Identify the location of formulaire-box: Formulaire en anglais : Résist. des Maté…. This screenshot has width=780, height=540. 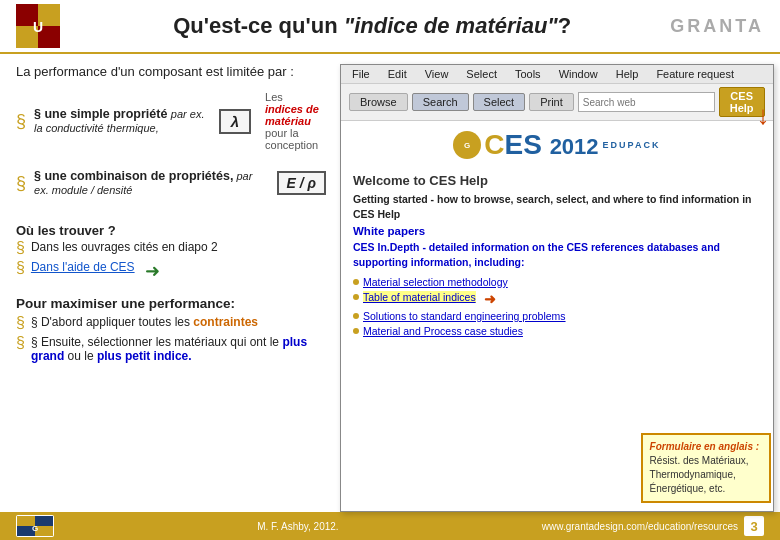
(706, 468).